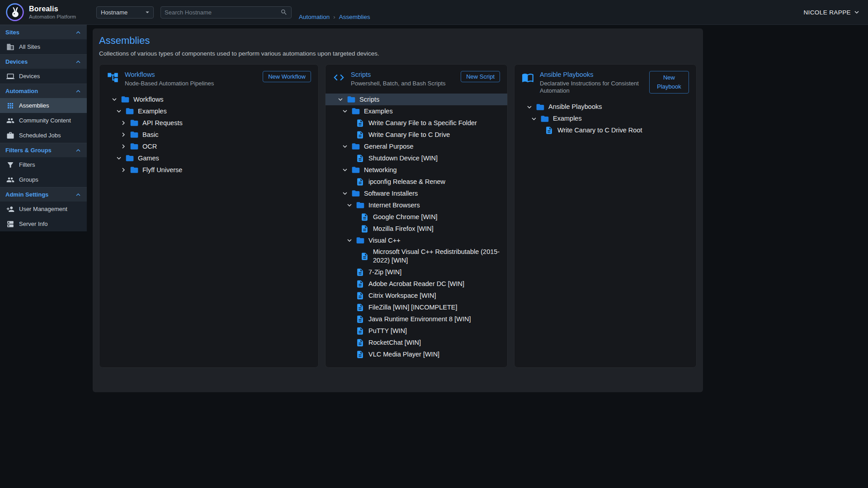  Describe the element at coordinates (29, 180) in the screenshot. I see `sidebar-item-label: Groups` at that location.